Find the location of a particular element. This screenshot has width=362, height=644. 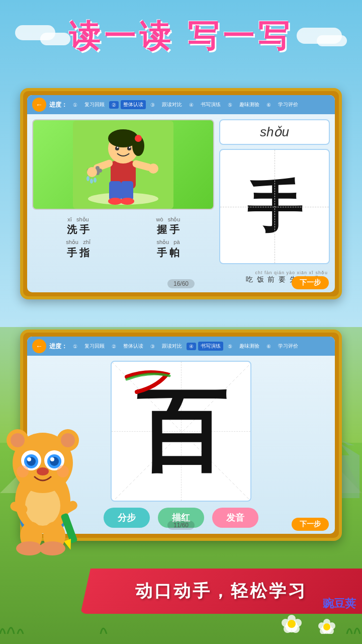

step-1-4: ④ is located at coordinates (191, 105).